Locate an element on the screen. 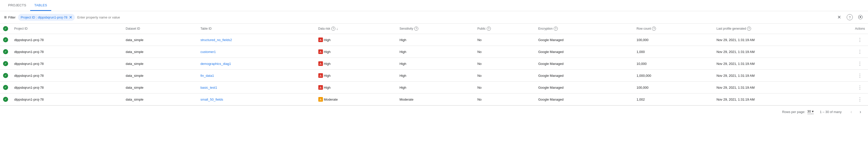 This screenshot has width=868, height=148. row-project-id-2: dlppsbqrun1-proj-78 is located at coordinates (67, 64).